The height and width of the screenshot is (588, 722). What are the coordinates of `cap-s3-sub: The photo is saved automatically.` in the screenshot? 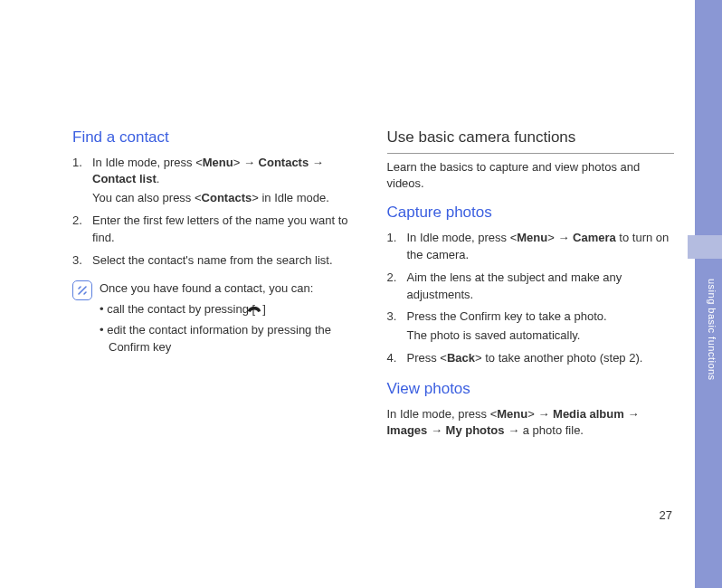 It's located at (541, 337).